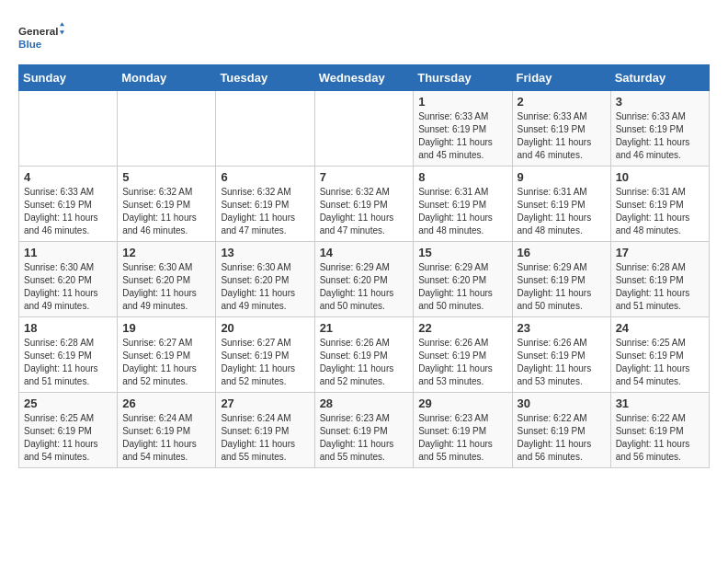  Describe the element at coordinates (462, 177) in the screenshot. I see `day-number: 8` at that location.